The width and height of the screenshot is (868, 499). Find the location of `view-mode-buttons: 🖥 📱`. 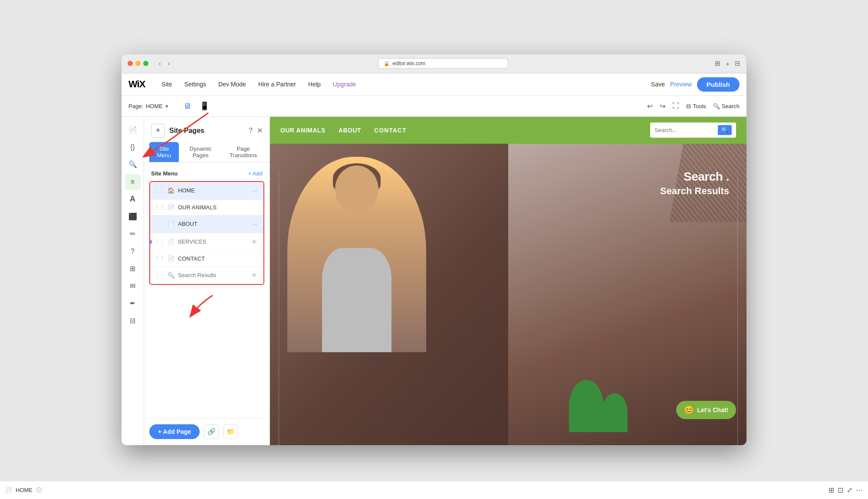

view-mode-buttons: 🖥 📱 is located at coordinates (196, 106).